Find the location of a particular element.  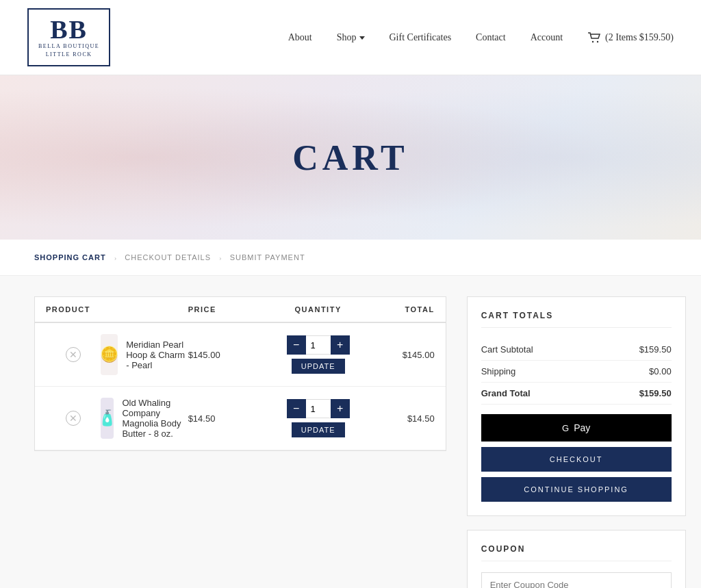

subtotal-row: Cart Subtotal $159.50 is located at coordinates (576, 350).